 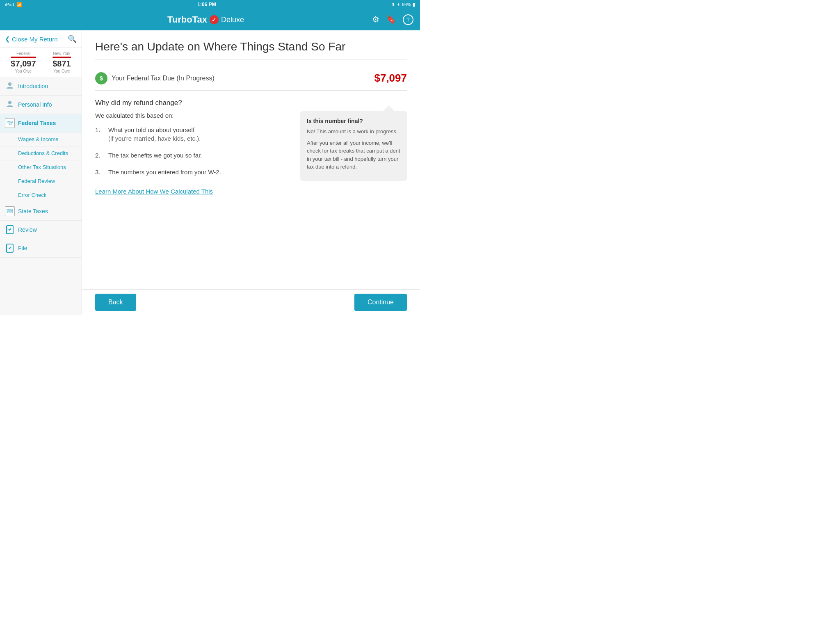 What do you see at coordinates (206, 20) in the screenshot?
I see `turbotax-logo: TurboTax ✓ Deluxe` at bounding box center [206, 20].